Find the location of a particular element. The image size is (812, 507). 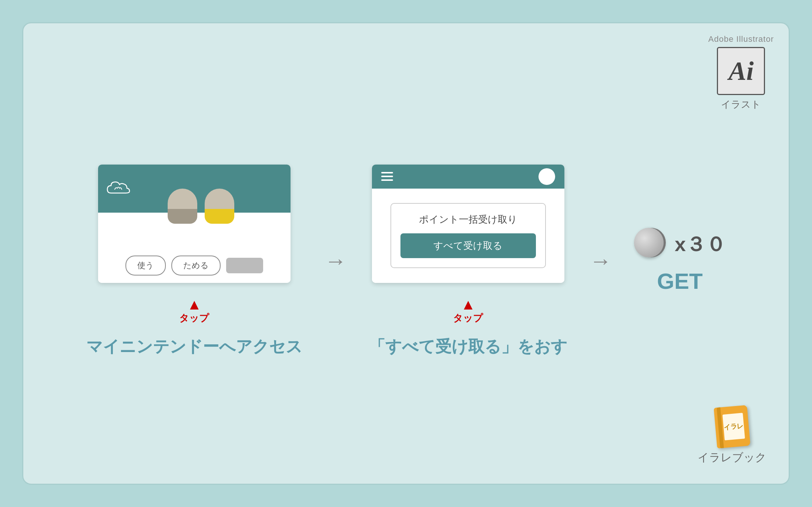

step2: ポイント一括受け取り すべて受け取る ▲ タップ 「すべて受け取る」をおす is located at coordinates (468, 261).